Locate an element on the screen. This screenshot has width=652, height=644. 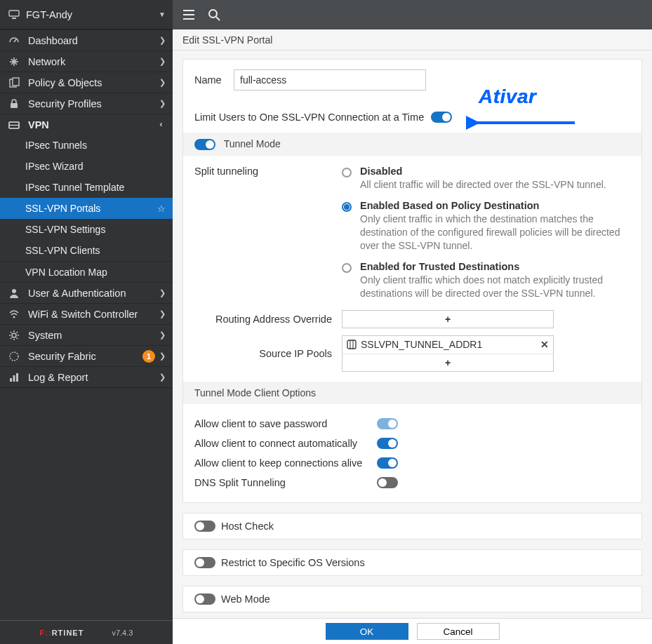
subnav-ipsec-tunnel-template: IPsec Tunnel Template is located at coordinates (86, 187).